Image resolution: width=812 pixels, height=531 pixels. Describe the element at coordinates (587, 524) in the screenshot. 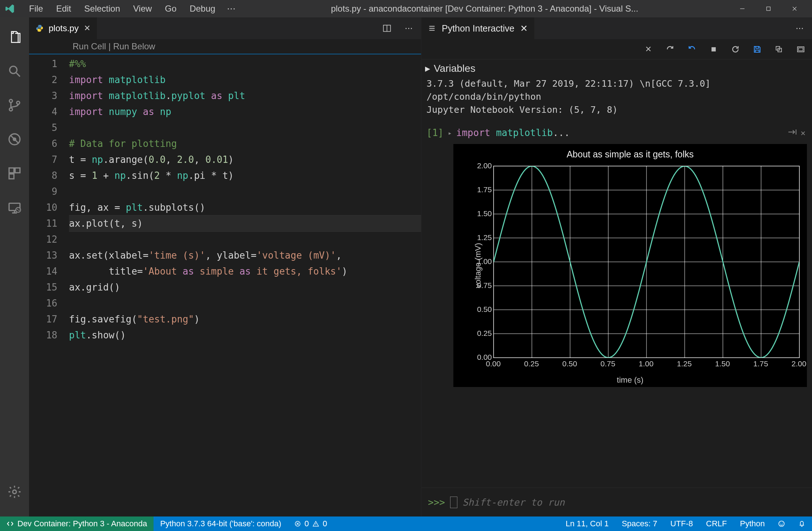

I see `status-cursor: Ln 11, Col 1` at that location.